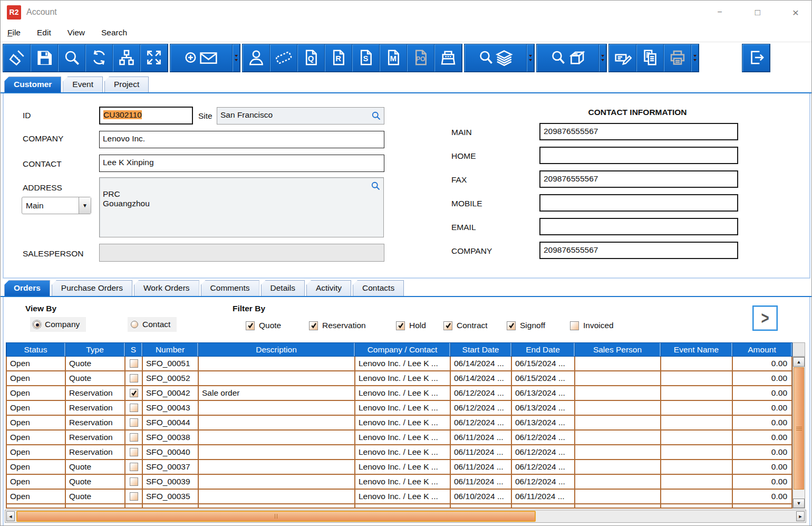  What do you see at coordinates (400, 453) in the screenshot?
I see `table-row: OpenReservationSFO_00040Lenovo Inc. / Le…` at bounding box center [400, 453].